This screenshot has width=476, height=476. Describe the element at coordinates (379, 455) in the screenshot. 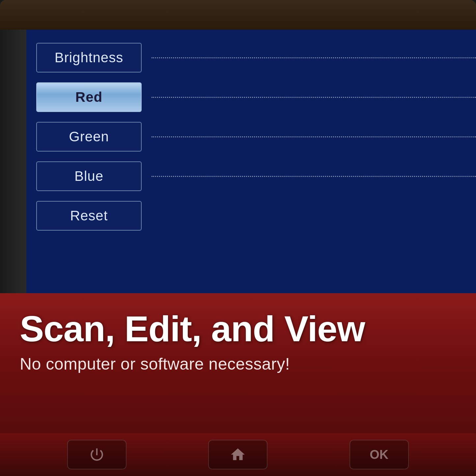

I see `ok-button: OK` at that location.